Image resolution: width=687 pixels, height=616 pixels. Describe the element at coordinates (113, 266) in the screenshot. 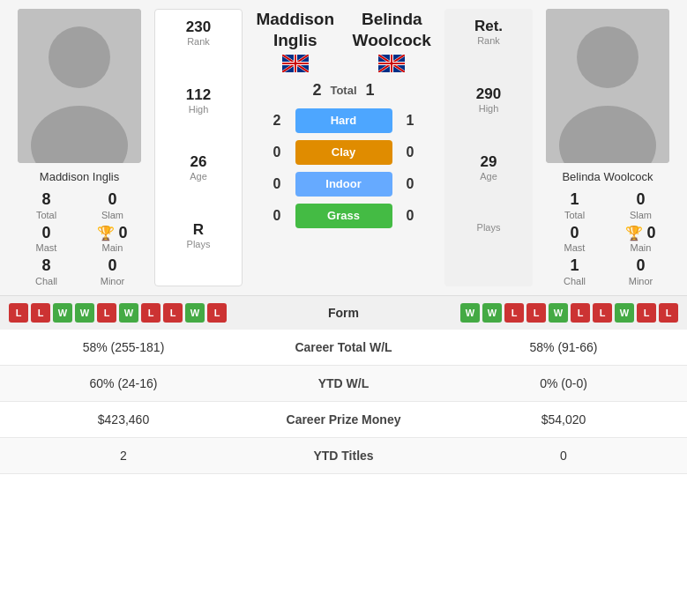

I see `player1-minor: 0` at that location.